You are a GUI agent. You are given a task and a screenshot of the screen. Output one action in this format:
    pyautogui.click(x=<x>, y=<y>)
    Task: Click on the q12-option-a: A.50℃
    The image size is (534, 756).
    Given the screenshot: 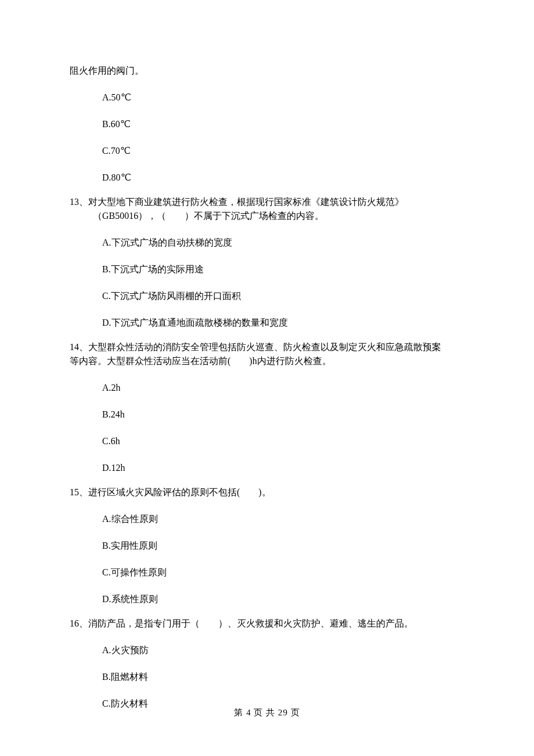 What is the action you would take?
    pyautogui.click(x=267, y=98)
    